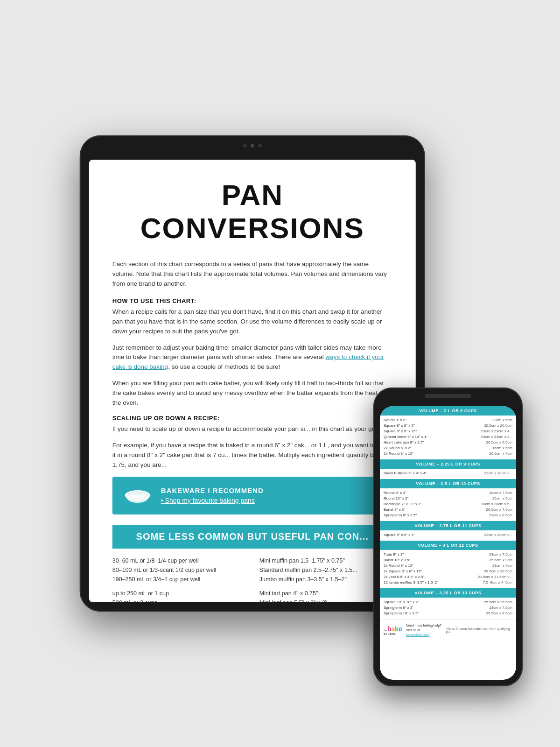 The width and height of the screenshot is (560, 747). What do you see at coordinates (424, 626) in the screenshot?
I see `phone-footer-need-help: Need more baking help?` at bounding box center [424, 626].